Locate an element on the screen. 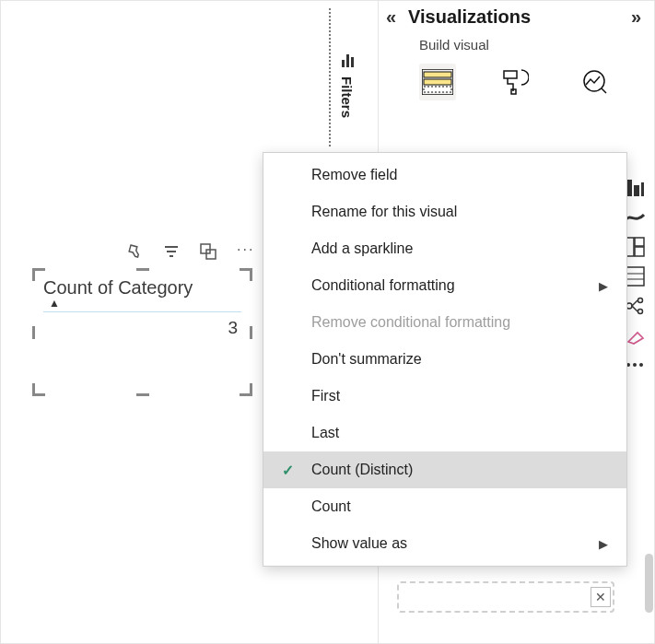 The height and width of the screenshot is (644, 655). menu-label: Add a sparkline is located at coordinates (362, 249).